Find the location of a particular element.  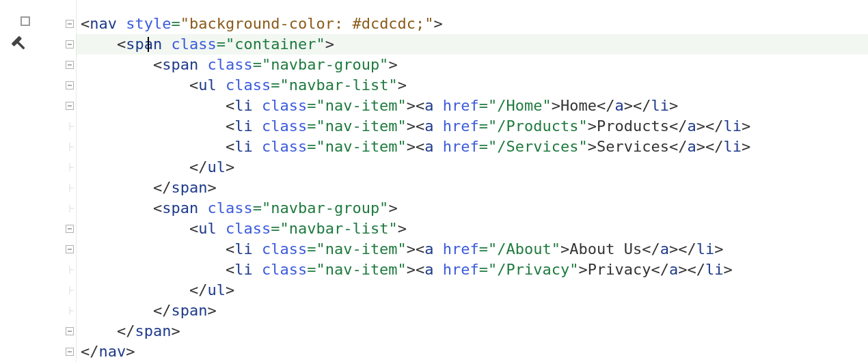

code-line: <li class="nav-item"><a href="/About">Ab… is located at coordinates (472, 249).